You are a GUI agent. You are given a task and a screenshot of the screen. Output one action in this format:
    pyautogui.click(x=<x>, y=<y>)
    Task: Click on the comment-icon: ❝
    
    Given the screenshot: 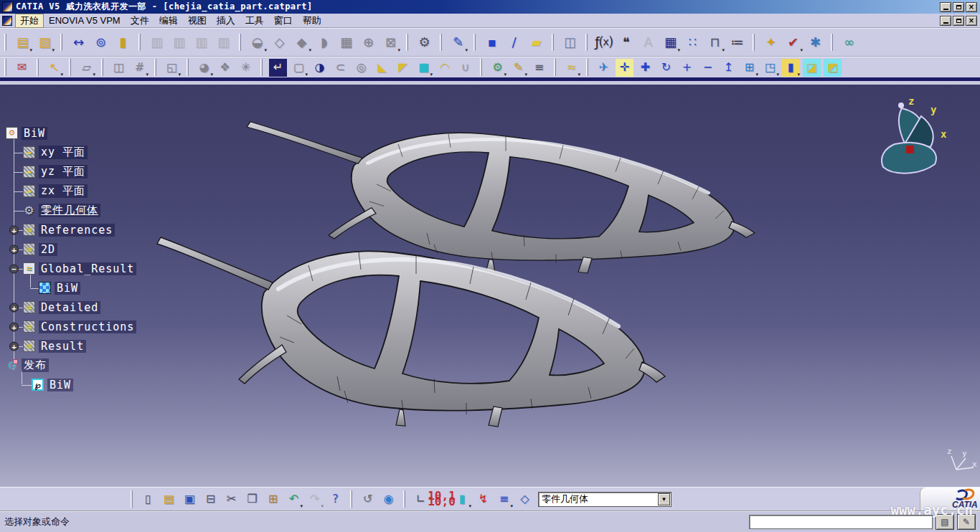 What is the action you would take?
    pyautogui.click(x=626, y=43)
    